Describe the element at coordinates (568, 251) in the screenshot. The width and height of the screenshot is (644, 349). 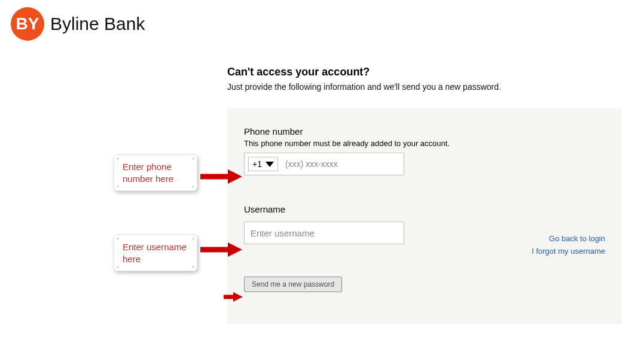
I see `forgot-username-link: I forgot my username` at that location.